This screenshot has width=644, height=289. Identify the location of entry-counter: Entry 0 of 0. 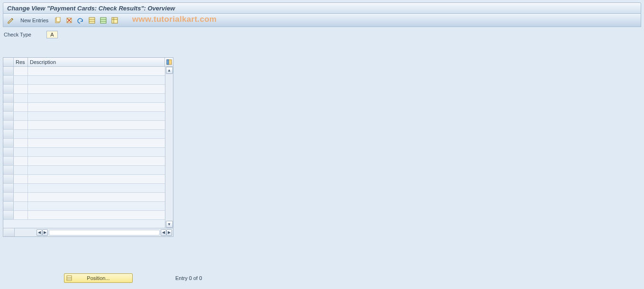
(189, 278).